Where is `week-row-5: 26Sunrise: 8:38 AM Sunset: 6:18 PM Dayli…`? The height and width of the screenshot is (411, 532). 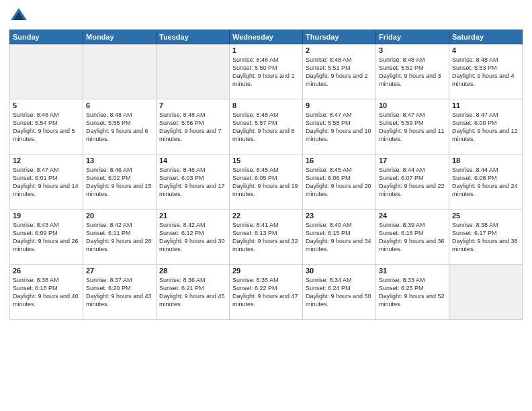
week-row-5: 26Sunrise: 8:38 AM Sunset: 6:18 PM Dayli… is located at coordinates (266, 292).